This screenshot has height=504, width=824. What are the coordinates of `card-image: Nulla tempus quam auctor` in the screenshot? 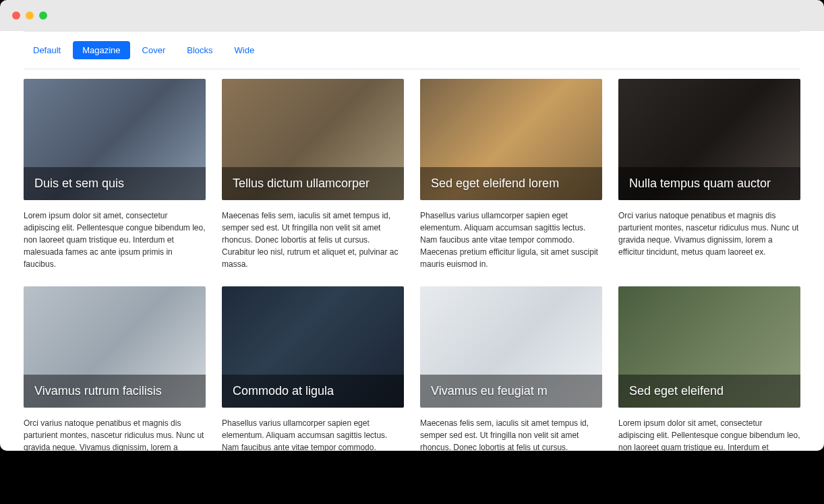 It's located at (709, 139).